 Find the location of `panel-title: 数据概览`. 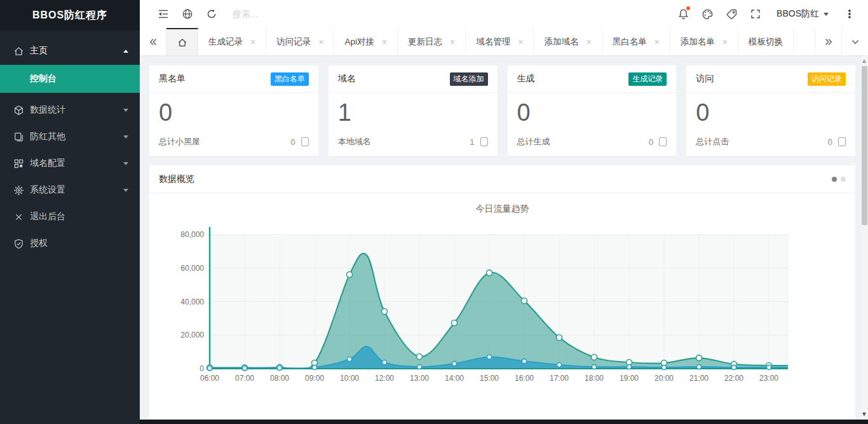

panel-title: 数据概览 is located at coordinates (177, 179).